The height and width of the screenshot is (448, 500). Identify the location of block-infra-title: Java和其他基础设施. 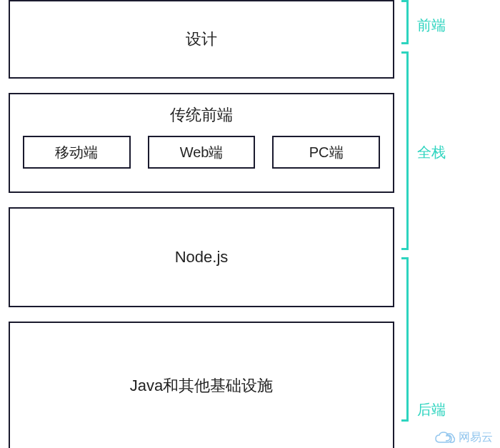
(201, 386).